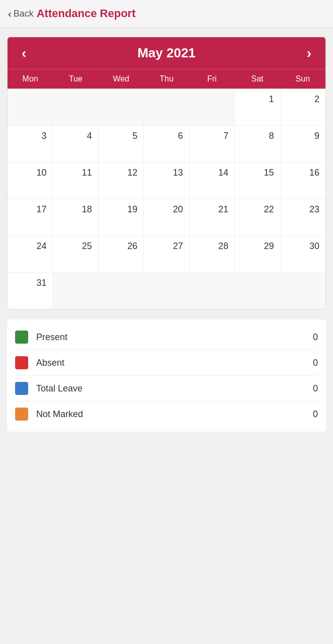 This screenshot has height=644, width=333. Describe the element at coordinates (121, 144) in the screenshot. I see `calendar-cell: 5` at that location.